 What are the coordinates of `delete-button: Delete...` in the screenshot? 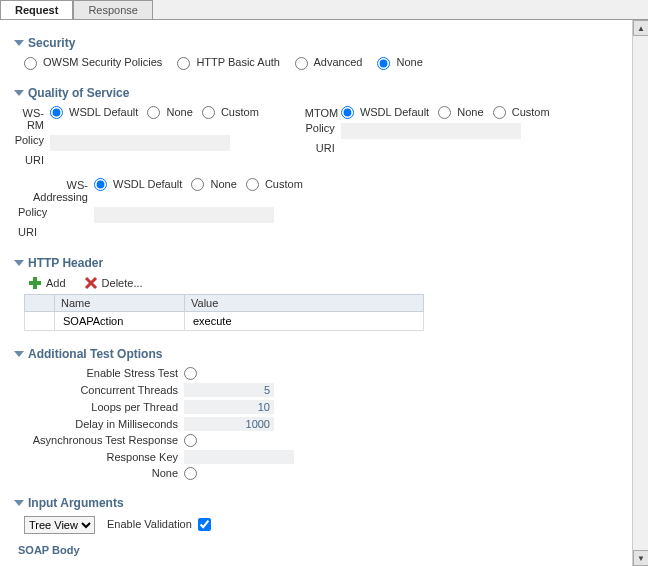 It's located at (114, 283).